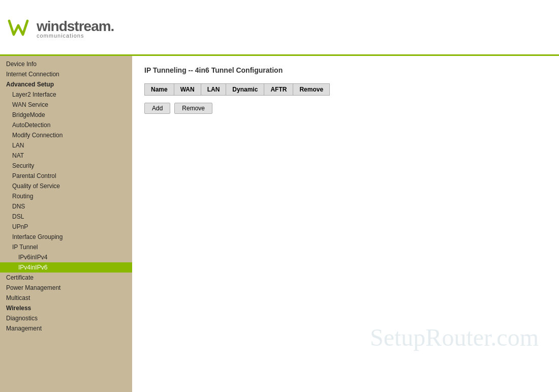 This screenshot has height=392, width=559. I want to click on sidebar-item-internet-connection: Internet Connection, so click(66, 74).